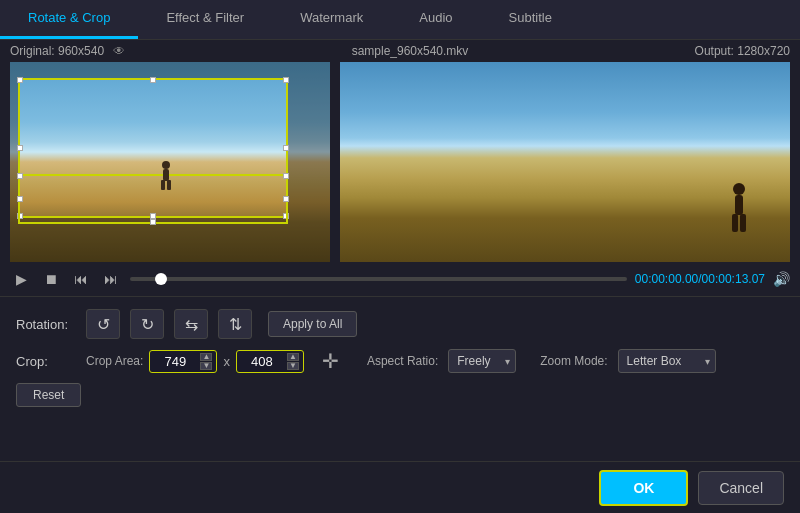 This screenshot has height=513, width=800. Describe the element at coordinates (482, 361) in the screenshot. I see `aspect-ratio-wrapper: Freely 16:9 4:3 1:1 9:16` at that location.